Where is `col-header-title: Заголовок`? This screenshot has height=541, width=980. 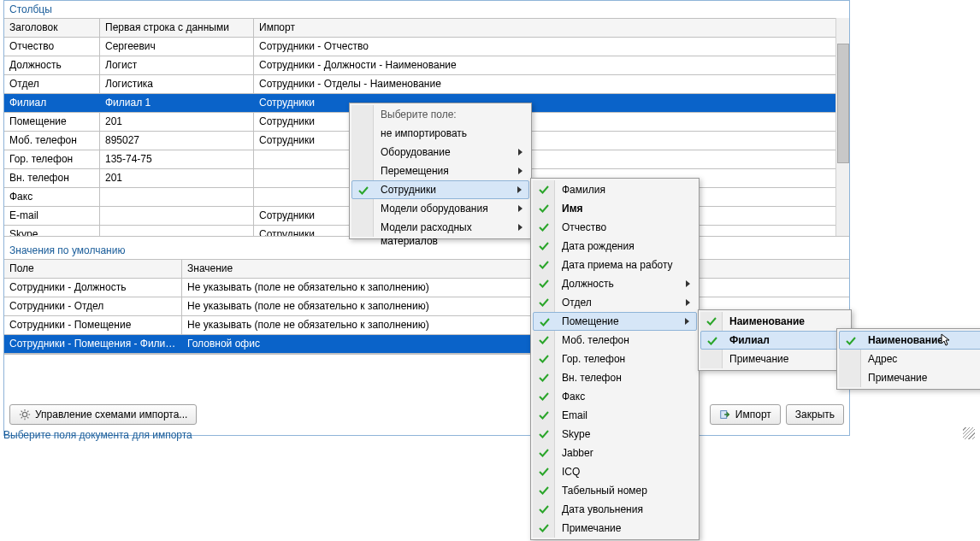
col-header-title: Заголовок is located at coordinates (52, 27).